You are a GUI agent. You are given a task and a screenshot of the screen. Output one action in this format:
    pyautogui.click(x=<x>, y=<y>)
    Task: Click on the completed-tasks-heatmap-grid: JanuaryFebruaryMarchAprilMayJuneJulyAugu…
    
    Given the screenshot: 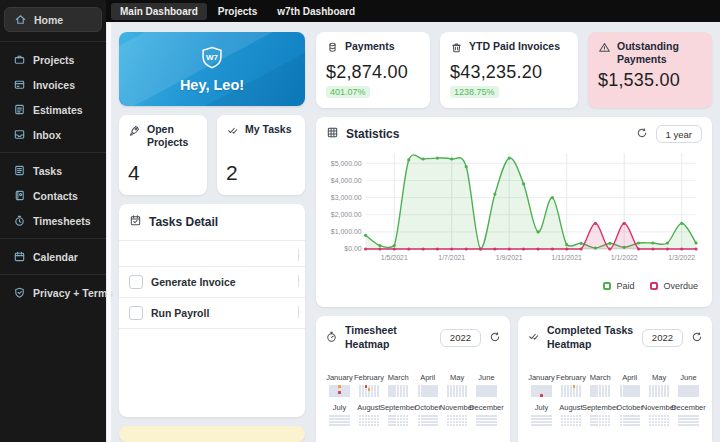 What is the action you would take?
    pyautogui.click(x=615, y=400)
    